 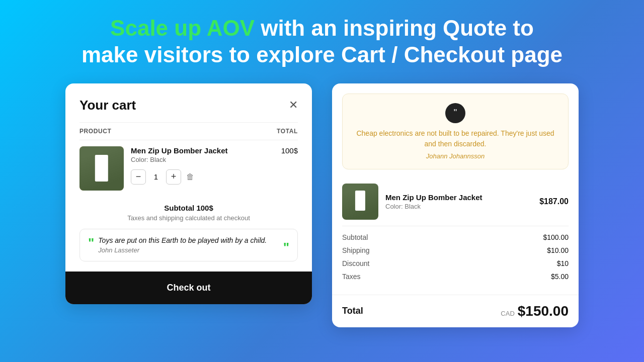 What do you see at coordinates (188, 245) in the screenshot?
I see `quote-text-block: Toys are put on this Earth to be played …` at bounding box center [188, 245].